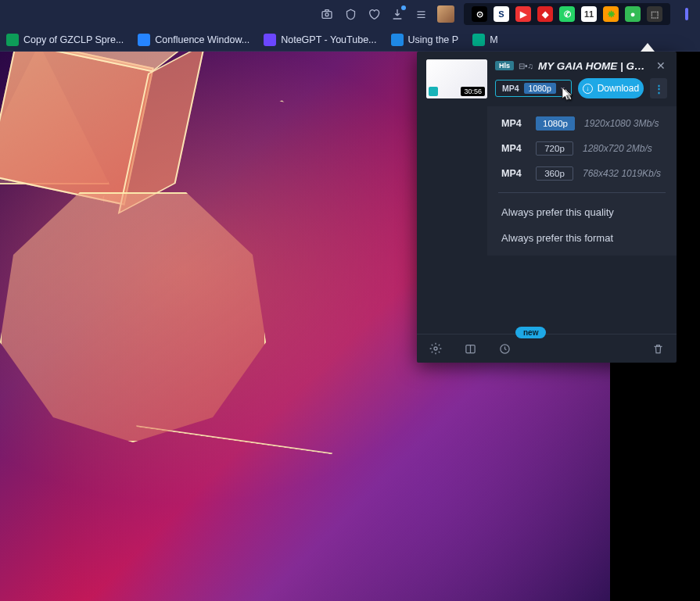 The width and height of the screenshot is (700, 601). What do you see at coordinates (659, 88) in the screenshot?
I see `more-button: ⋮` at bounding box center [659, 88].